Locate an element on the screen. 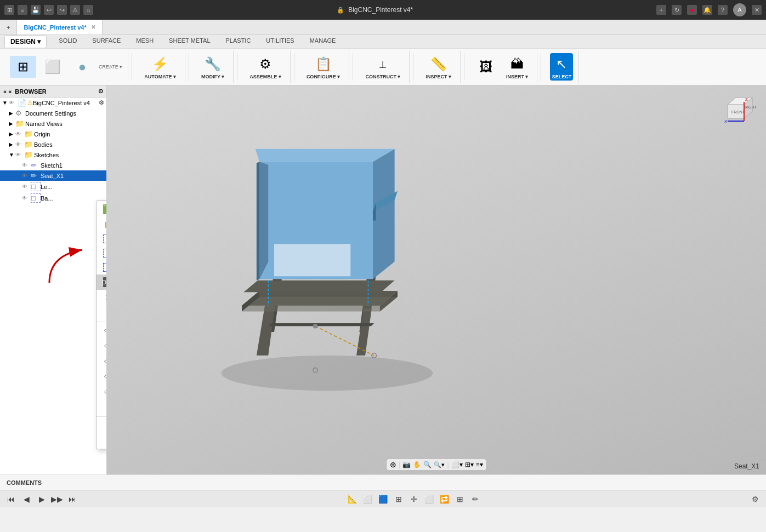 Image resolution: width=766 pixels, height=532 pixels. menu-item-hide-projected: 👁 Hide Projected Geometries is located at coordinates (102, 377).